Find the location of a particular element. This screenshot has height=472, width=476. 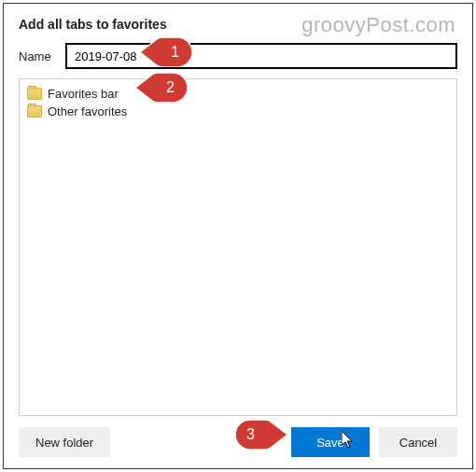

folder-item-favorites-bar: Favorites bar is located at coordinates (238, 93).